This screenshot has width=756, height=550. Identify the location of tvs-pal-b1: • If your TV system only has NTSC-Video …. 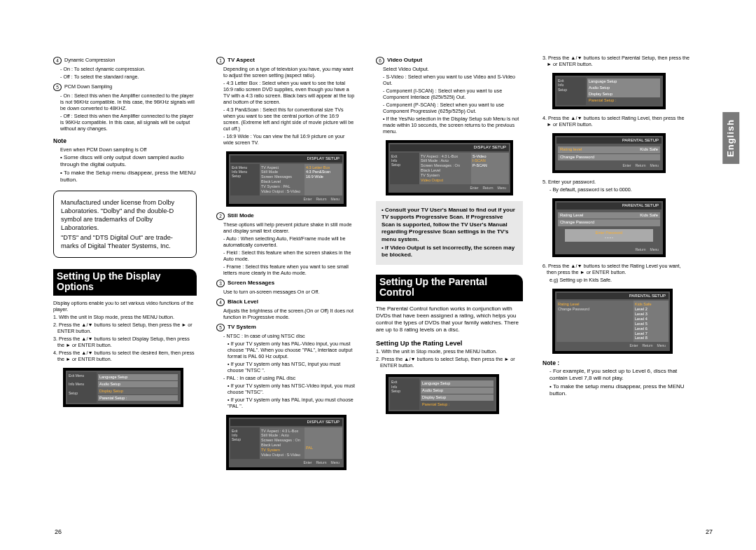
(292, 389).